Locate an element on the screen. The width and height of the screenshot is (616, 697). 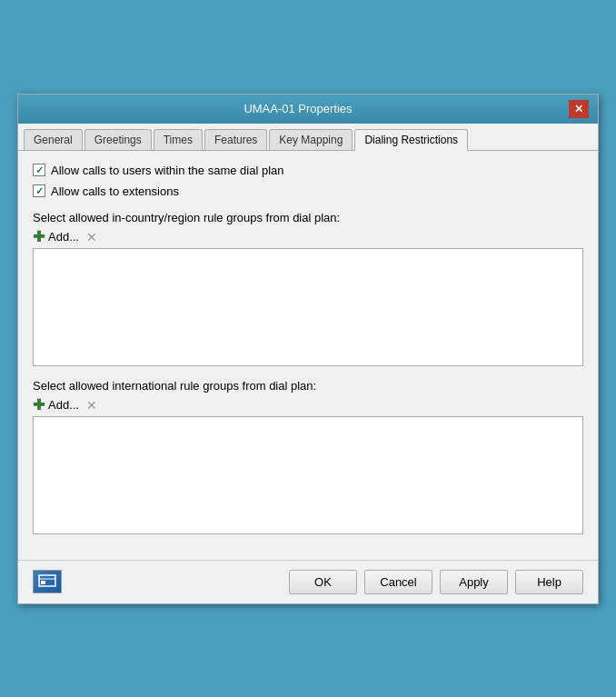
add-button-1: Add... is located at coordinates (64, 236).